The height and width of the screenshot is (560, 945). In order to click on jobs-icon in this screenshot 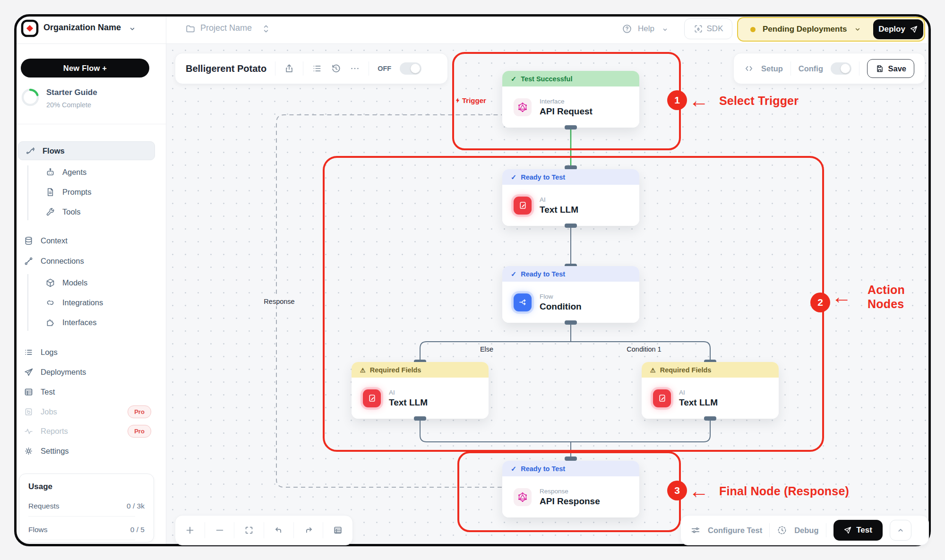, I will do `click(28, 412)`.